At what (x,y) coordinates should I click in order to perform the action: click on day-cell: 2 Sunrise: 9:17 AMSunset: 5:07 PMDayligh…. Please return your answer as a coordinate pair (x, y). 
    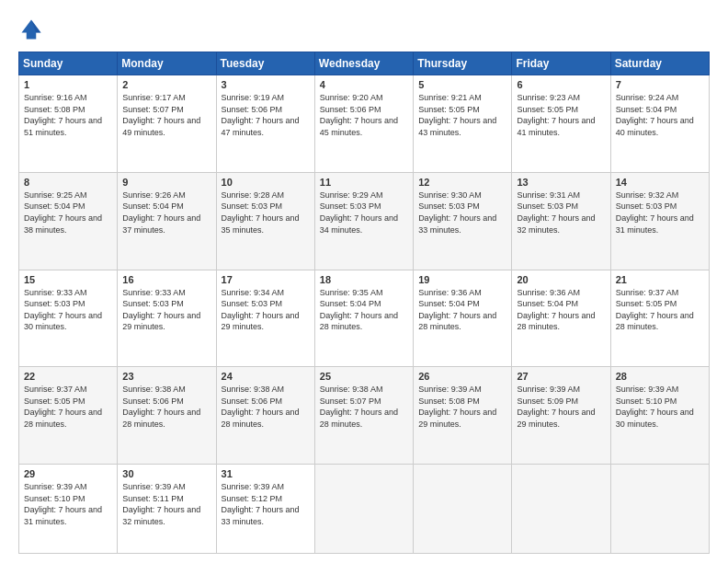
    Looking at the image, I should click on (167, 124).